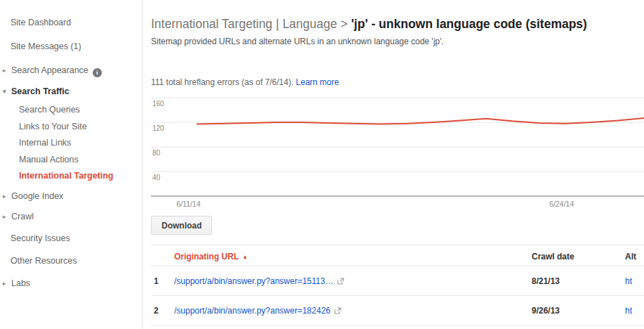 The height and width of the screenshot is (329, 644). I want to click on y-axis-tick: 80, so click(157, 153).